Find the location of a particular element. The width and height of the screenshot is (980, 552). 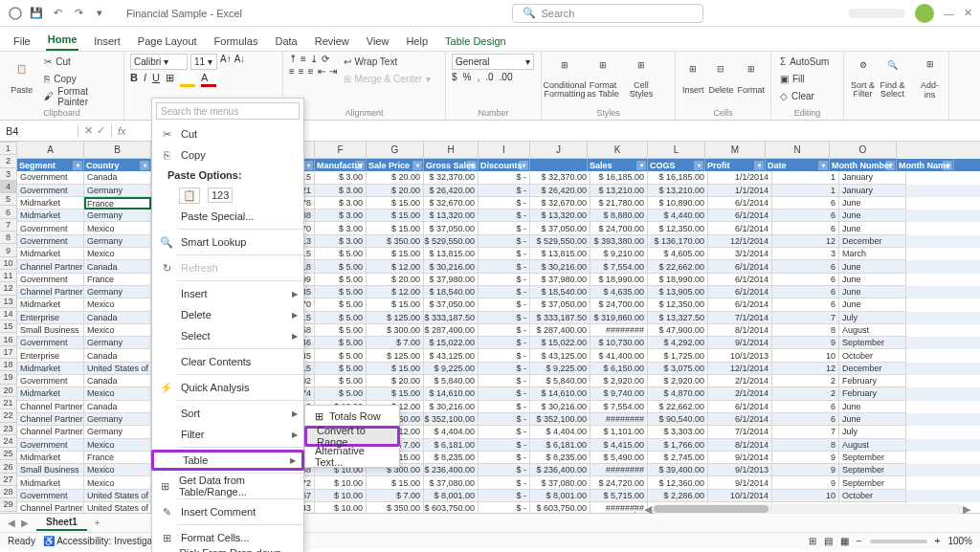

cell: Channel Partners is located at coordinates (51, 419).